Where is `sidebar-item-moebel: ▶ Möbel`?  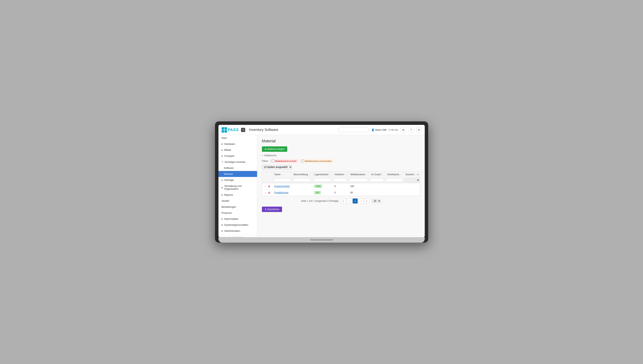
sidebar-item-moebel: ▶ Möbel is located at coordinates (238, 150).